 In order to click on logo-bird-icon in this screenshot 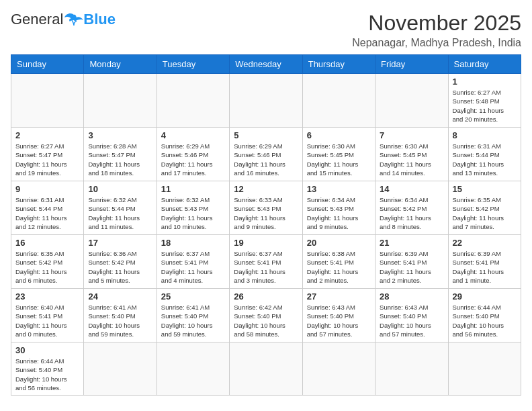, I will do `click(74, 19)`.